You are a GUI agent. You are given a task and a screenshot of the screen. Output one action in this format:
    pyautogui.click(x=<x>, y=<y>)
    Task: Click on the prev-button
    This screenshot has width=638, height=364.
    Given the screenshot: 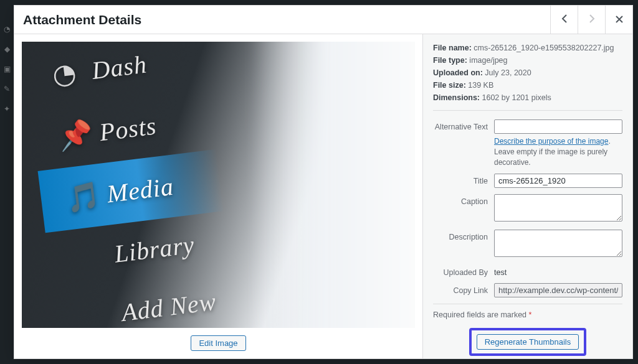 What is the action you would take?
    pyautogui.click(x=564, y=20)
    